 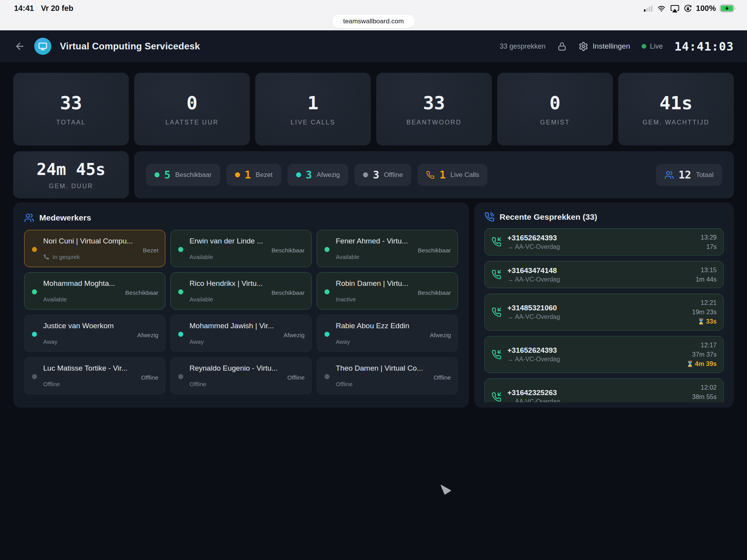 I want to click on call-target-queue: → AA-VC-Overdag, so click(x=597, y=317).